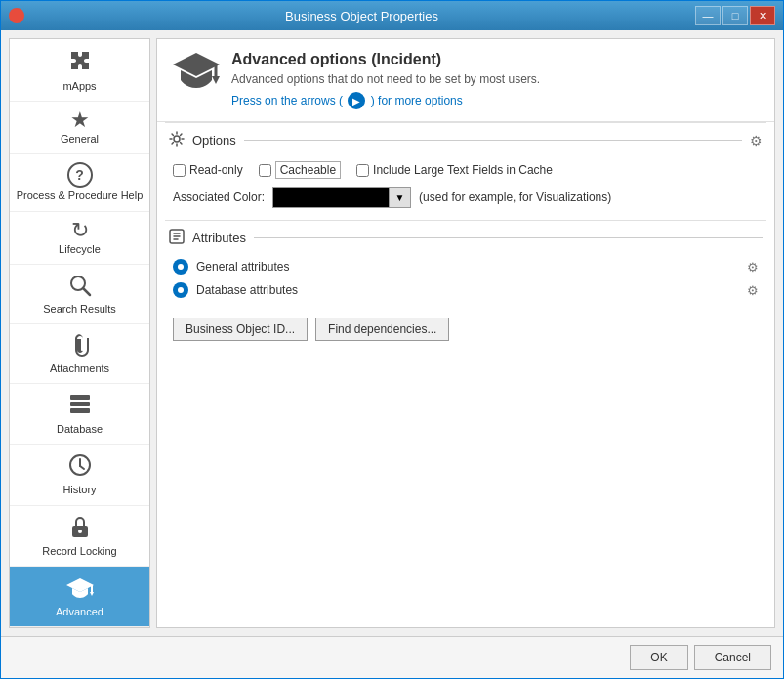  Describe the element at coordinates (466, 187) in the screenshot. I see `options-area: Read-only Cacheable Include Large Text F…` at that location.